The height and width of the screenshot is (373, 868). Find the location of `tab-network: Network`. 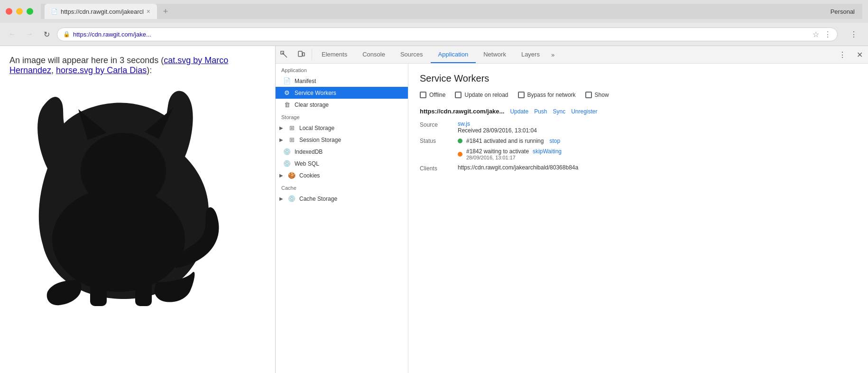

tab-network: Network is located at coordinates (495, 55).